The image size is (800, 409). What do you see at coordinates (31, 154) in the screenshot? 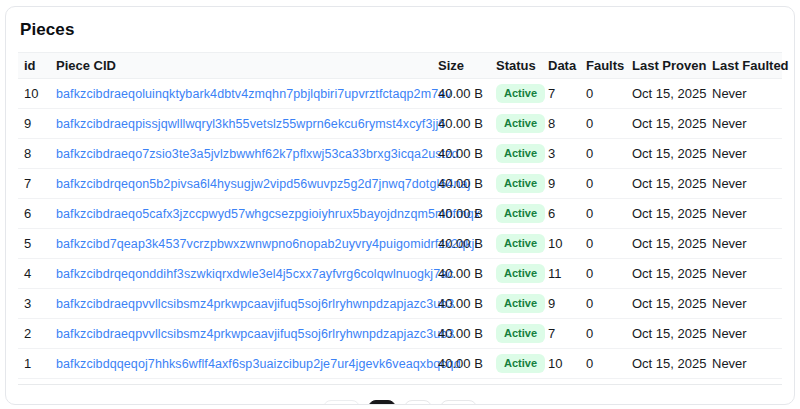
I see `piece-id-cell: 8` at bounding box center [31, 154].